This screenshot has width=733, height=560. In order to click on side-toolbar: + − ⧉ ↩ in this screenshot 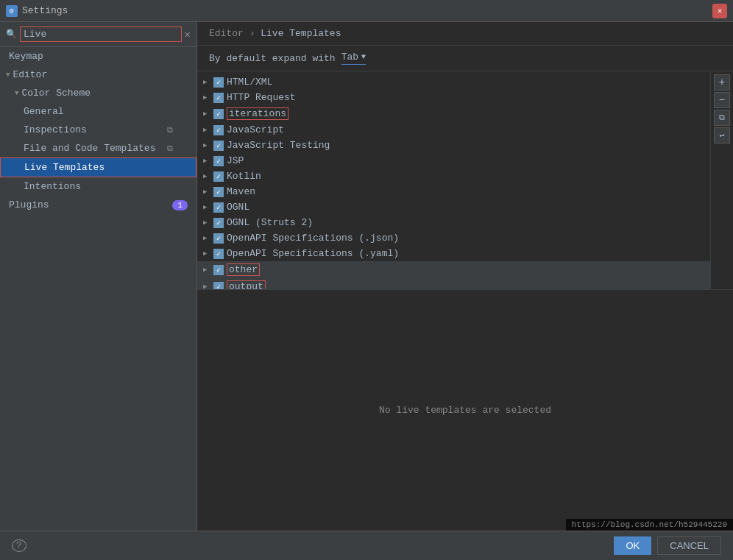, I will do `click(721, 180)`.